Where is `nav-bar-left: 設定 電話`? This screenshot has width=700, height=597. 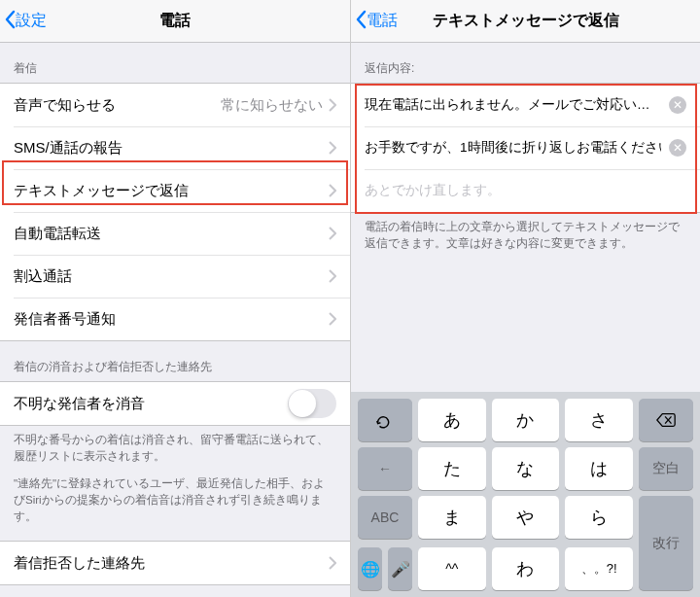
nav-bar-left: 設定 電話 is located at coordinates (175, 21).